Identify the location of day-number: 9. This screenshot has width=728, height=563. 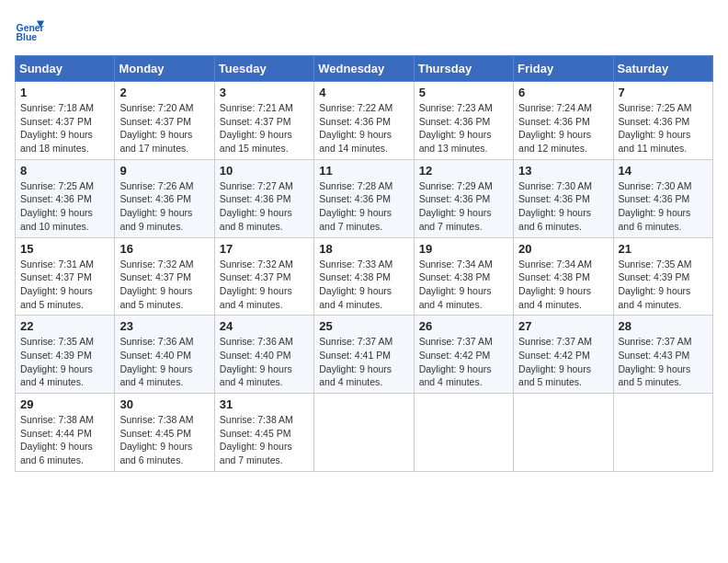
(164, 171).